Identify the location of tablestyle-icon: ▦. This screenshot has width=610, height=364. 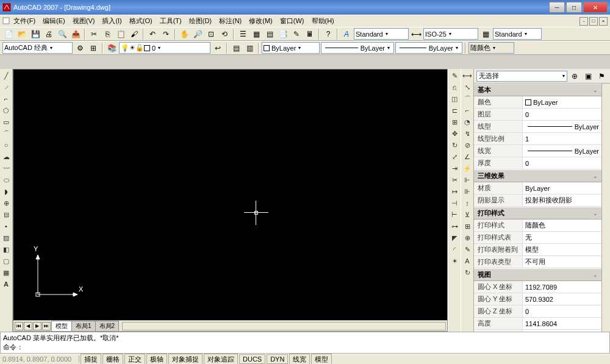
(486, 34).